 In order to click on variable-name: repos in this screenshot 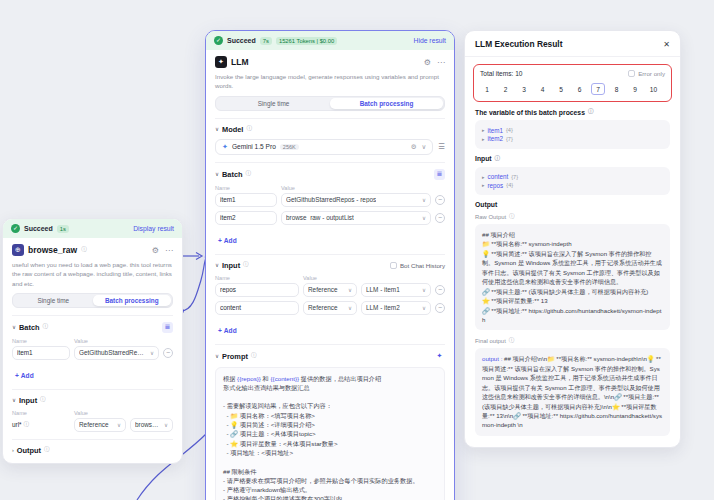, I will do `click(496, 186)`.